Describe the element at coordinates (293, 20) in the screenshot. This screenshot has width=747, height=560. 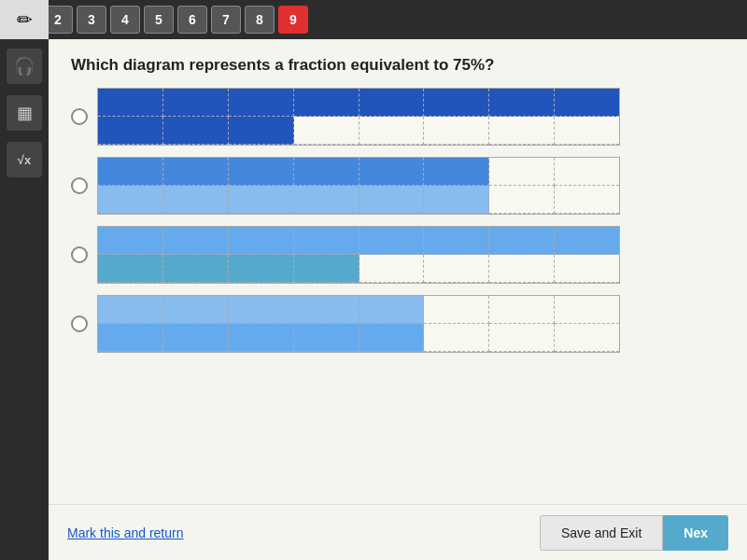
I see `nav-9: 9` at that location.